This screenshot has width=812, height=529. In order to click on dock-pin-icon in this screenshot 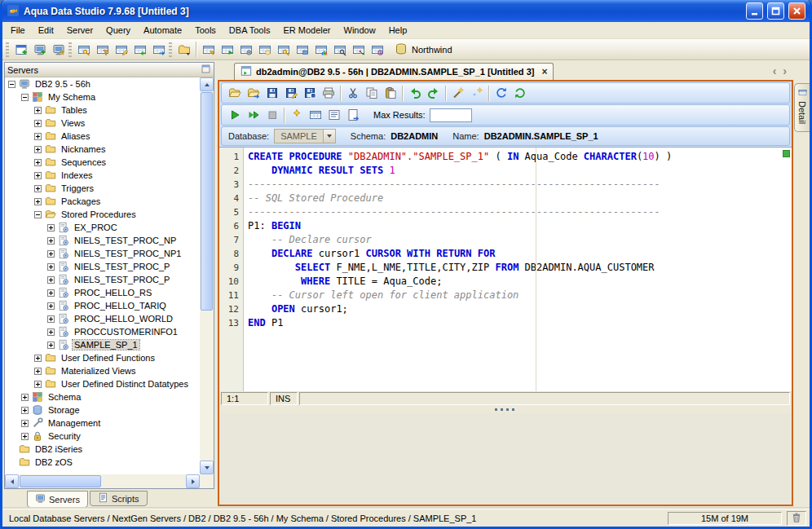, I will do `click(205, 70)`.